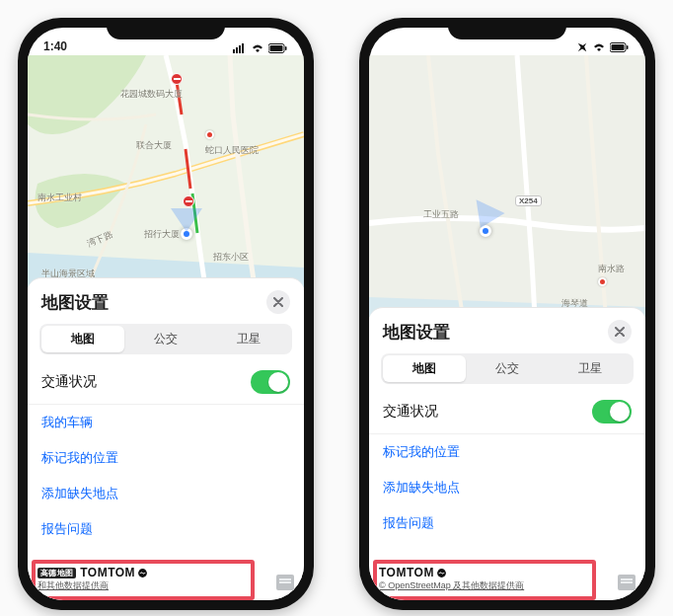 The image size is (673, 616). I want to click on map-label: 花园城数码大厦, so click(152, 95).